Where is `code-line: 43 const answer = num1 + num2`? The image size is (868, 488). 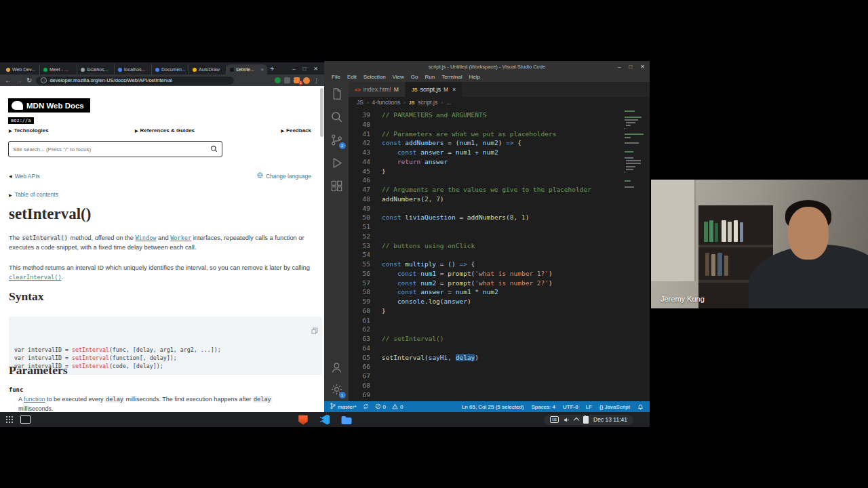
code-line: 43 const answer = num1 + num2 is located at coordinates (486, 152).